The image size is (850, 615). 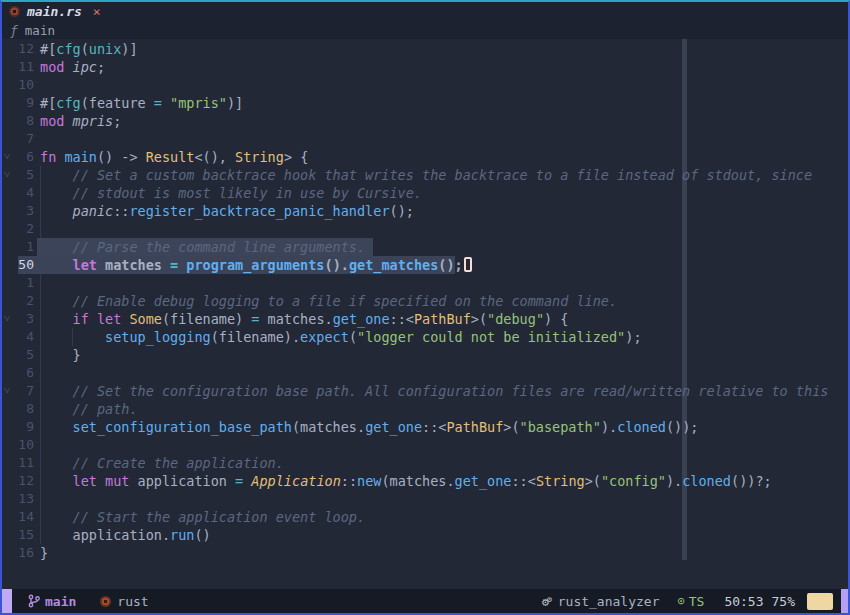 I want to click on code-line: 11mod ipc;, so click(x=425, y=67).